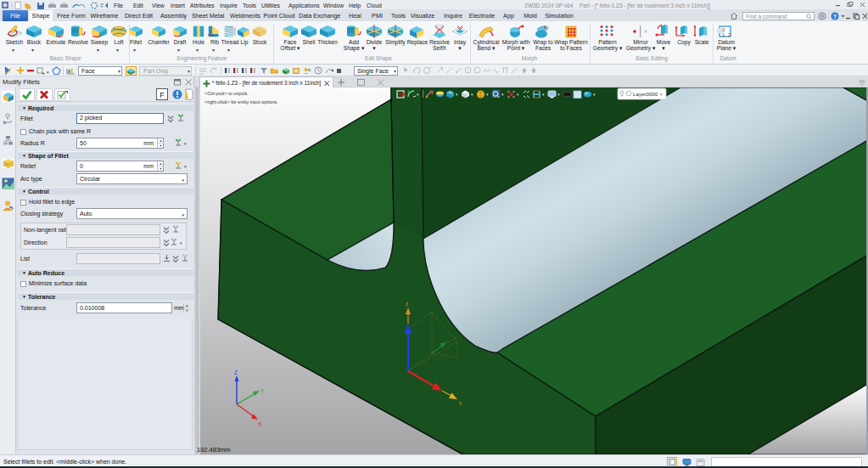 Image resolution: width=868 pixels, height=468 pixels. Describe the element at coordinates (214, 450) in the screenshot. I see `svg-text: 192.483mm` at that location.